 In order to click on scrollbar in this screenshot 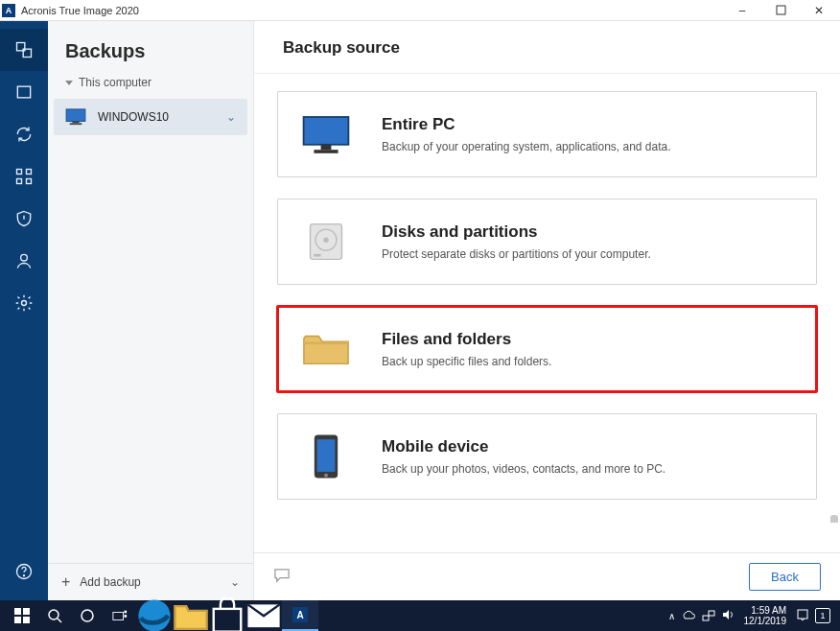, I will do `click(834, 519)`.